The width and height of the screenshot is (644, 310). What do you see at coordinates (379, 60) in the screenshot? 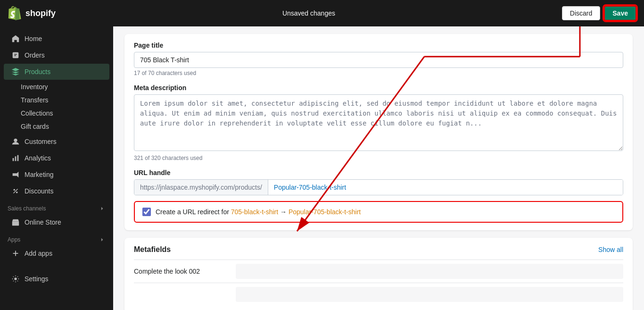
I see `page-title-input` at bounding box center [379, 60].